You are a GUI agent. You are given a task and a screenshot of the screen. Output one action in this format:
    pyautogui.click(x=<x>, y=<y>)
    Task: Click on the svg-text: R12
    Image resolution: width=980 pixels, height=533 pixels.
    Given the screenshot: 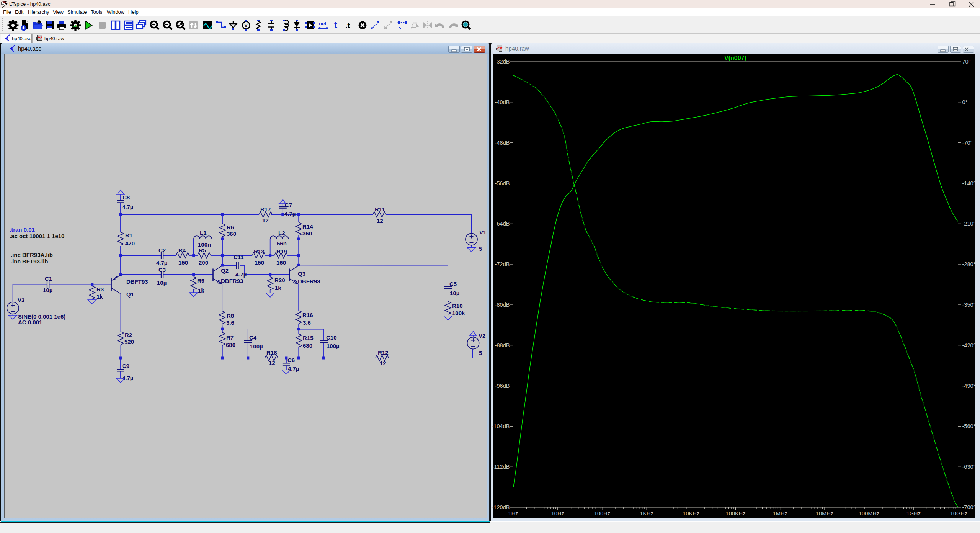 What is the action you would take?
    pyautogui.click(x=383, y=352)
    